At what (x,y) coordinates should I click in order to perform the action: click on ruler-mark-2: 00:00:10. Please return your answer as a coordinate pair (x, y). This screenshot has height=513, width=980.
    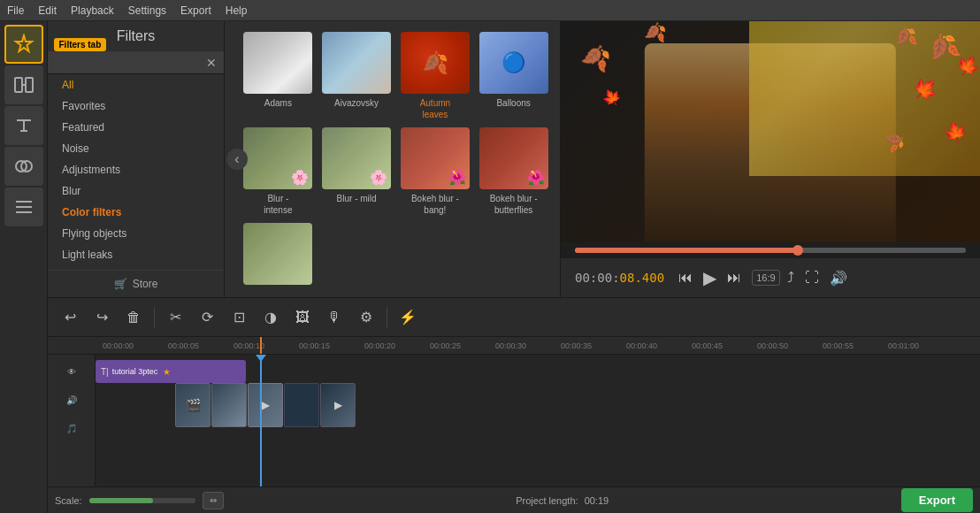
    Looking at the image, I should click on (266, 346).